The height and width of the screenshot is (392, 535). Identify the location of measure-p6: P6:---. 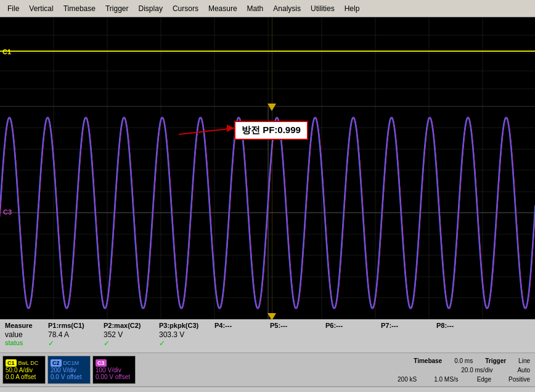
(350, 325).